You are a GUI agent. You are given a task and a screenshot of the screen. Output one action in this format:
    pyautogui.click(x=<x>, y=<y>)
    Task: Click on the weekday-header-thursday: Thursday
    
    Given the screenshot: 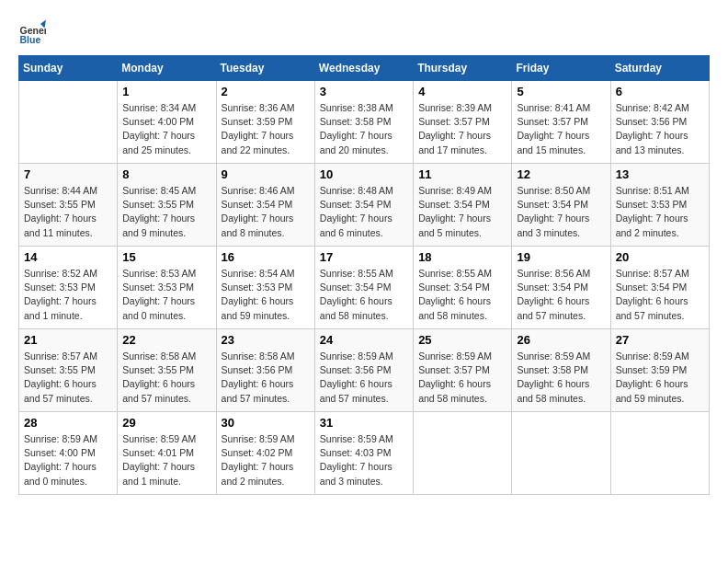 What is the action you would take?
    pyautogui.click(x=463, y=68)
    